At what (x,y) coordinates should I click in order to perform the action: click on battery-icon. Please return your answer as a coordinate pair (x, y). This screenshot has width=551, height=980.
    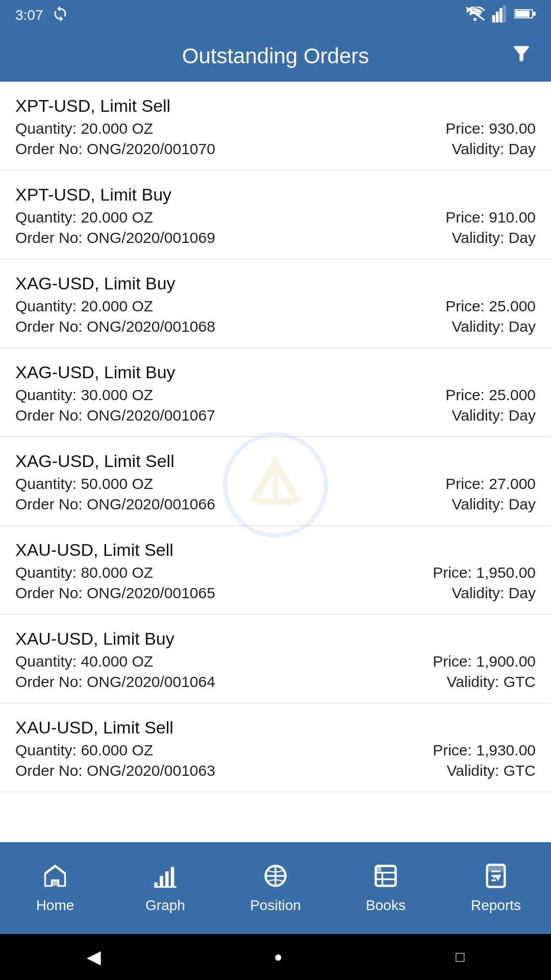
    Looking at the image, I should click on (525, 15).